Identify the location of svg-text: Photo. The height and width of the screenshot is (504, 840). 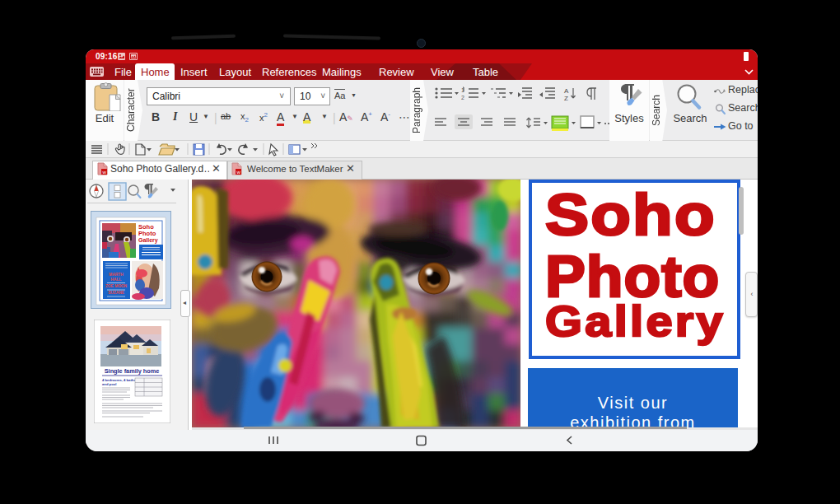
(147, 234).